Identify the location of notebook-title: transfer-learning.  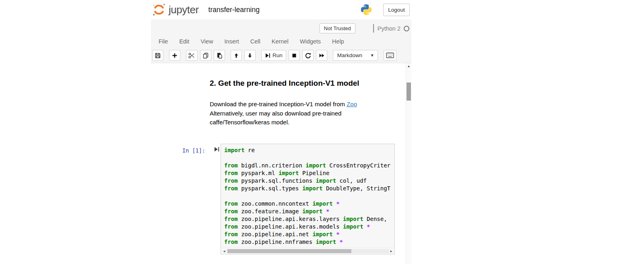
(234, 10).